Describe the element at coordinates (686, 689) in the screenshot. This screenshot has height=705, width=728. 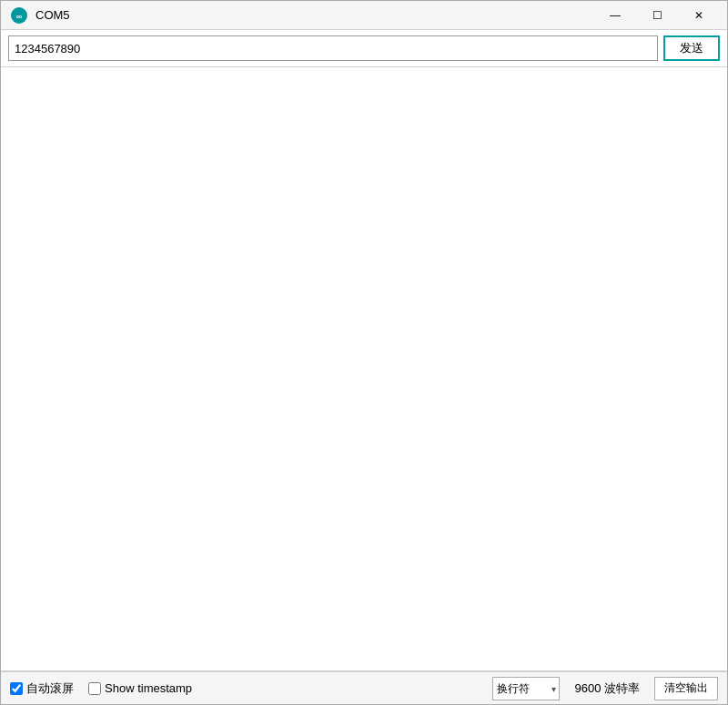
I see `clear-button: 清空输出` at that location.